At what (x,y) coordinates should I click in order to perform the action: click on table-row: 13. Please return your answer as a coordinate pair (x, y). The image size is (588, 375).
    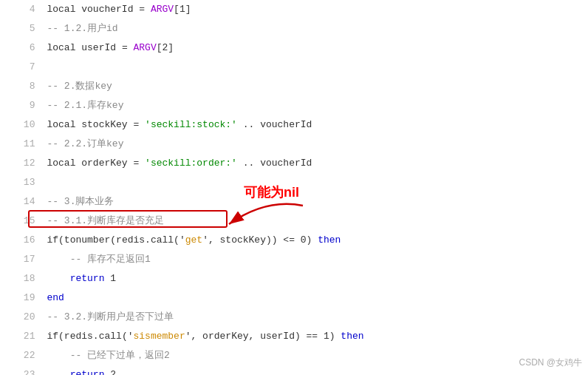
    Looking at the image, I should click on (294, 183).